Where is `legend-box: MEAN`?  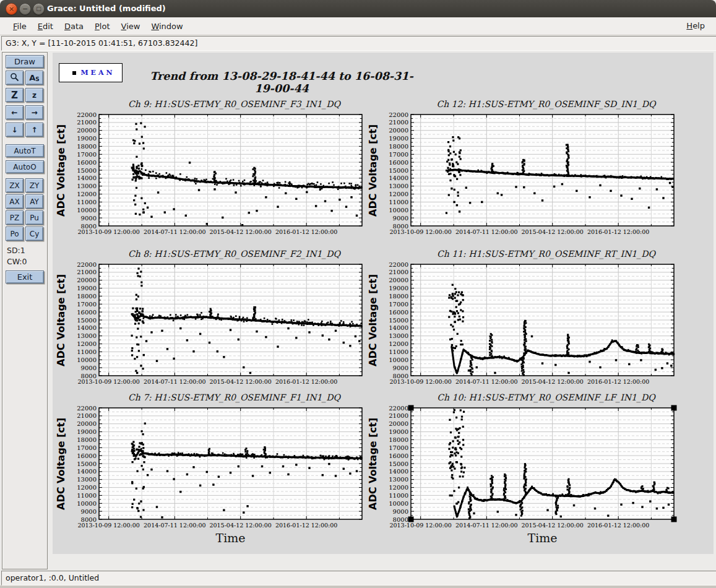
legend-box: MEAN is located at coordinates (90, 73).